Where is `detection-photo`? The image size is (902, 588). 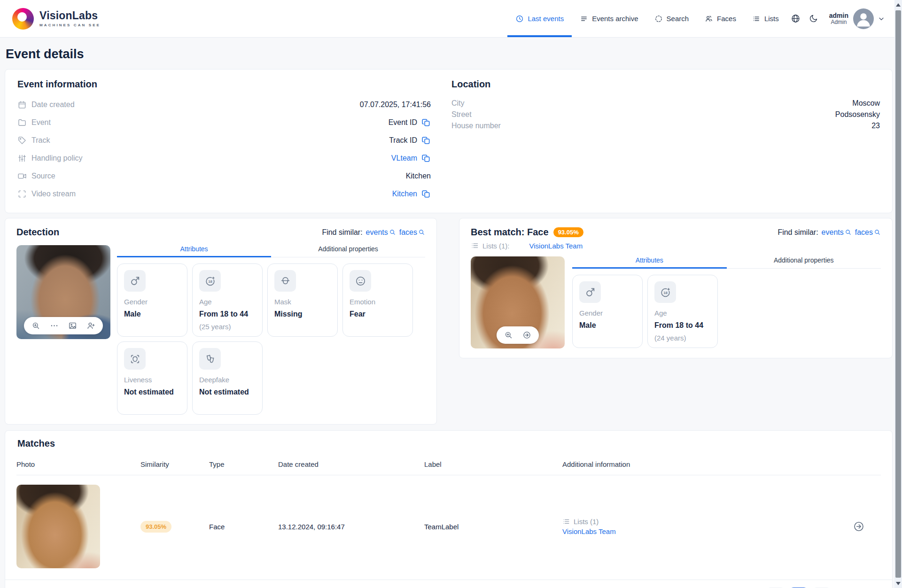
detection-photo is located at coordinates (63, 292).